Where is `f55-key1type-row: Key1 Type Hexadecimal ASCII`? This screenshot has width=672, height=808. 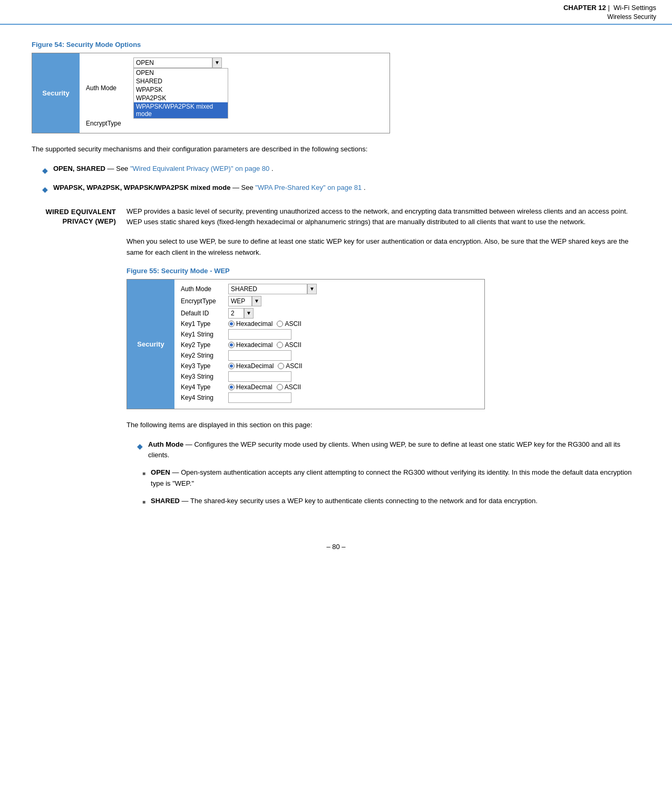 f55-key1type-row: Key1 Type Hexadecimal ASCII is located at coordinates (329, 324).